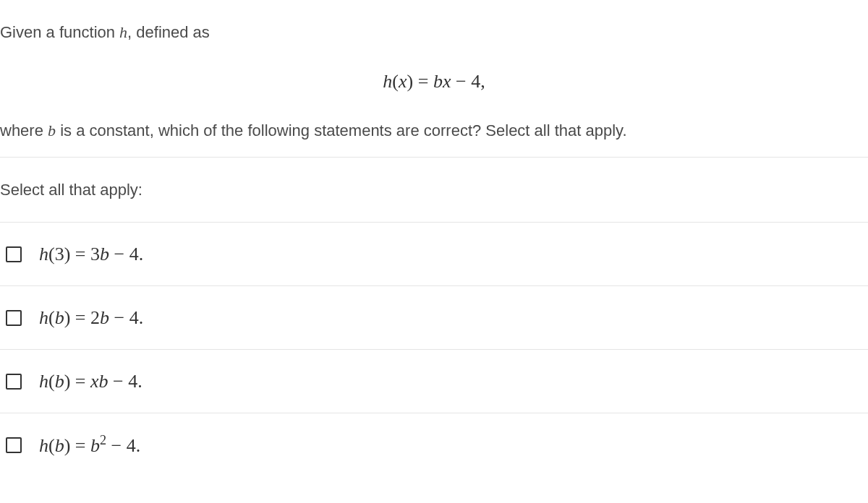  I want to click on option-row: h(3) = 3b − 4., so click(434, 254).